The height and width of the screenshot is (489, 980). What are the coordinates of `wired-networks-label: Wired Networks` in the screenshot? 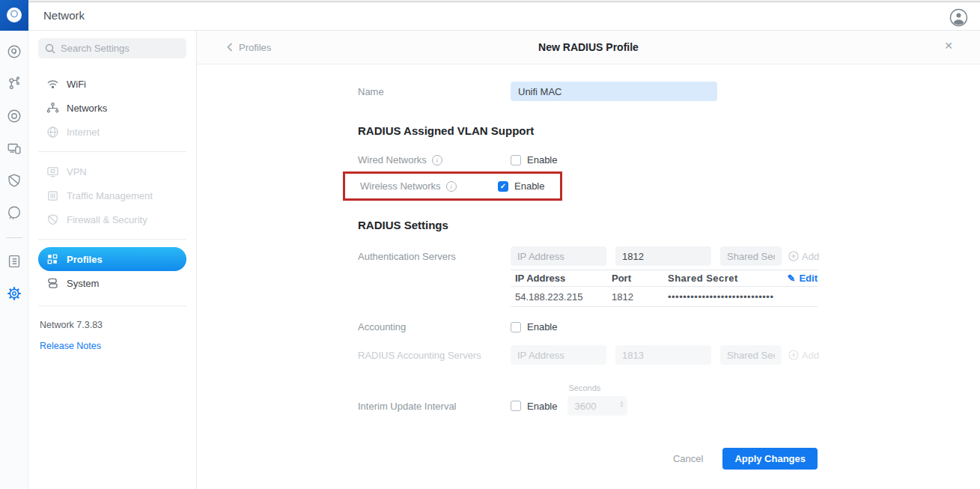 It's located at (392, 160).